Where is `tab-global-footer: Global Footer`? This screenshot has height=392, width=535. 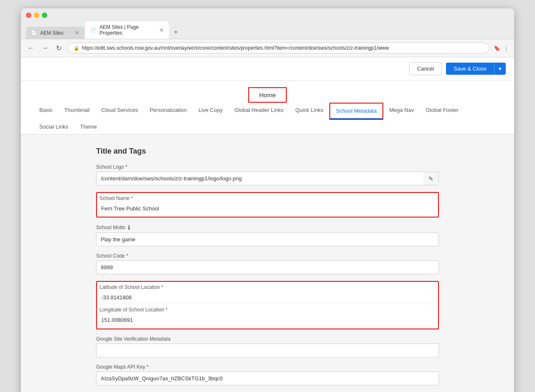 tab-global-footer: Global Footer is located at coordinates (442, 111).